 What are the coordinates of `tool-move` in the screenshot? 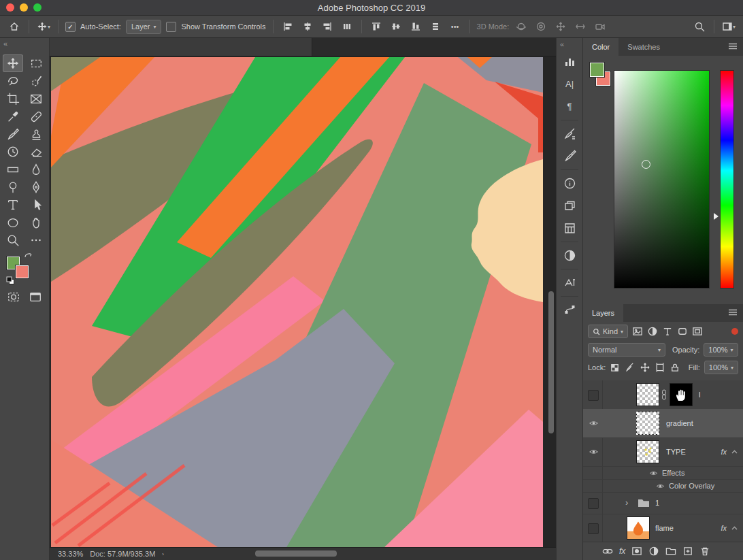 It's located at (13, 63).